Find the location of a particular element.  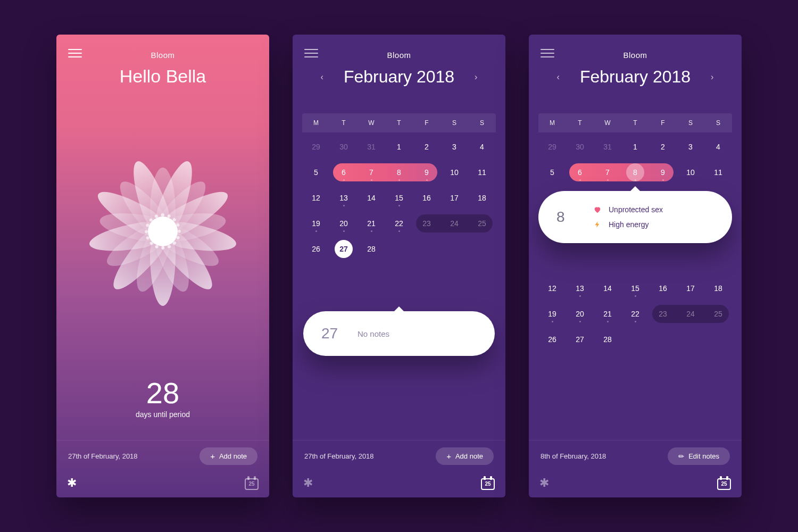

edit-notes-button: ✎ Edit notes is located at coordinates (699, 456).